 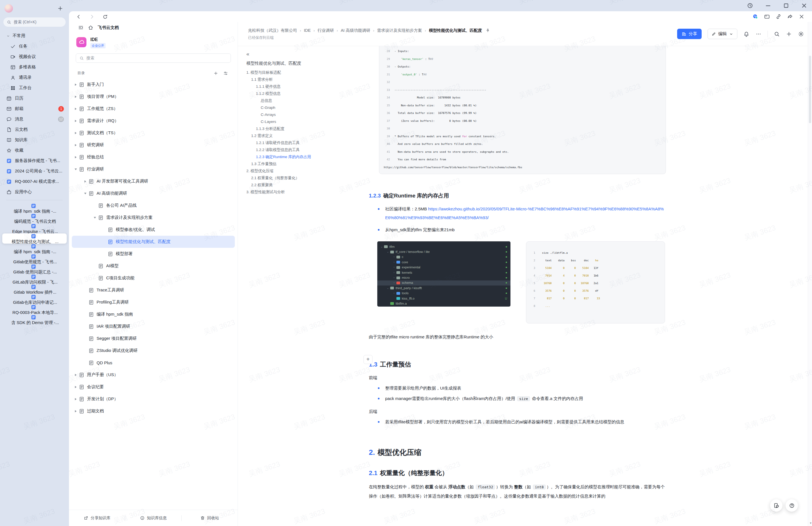 I want to click on share-button: 分享, so click(x=690, y=34).